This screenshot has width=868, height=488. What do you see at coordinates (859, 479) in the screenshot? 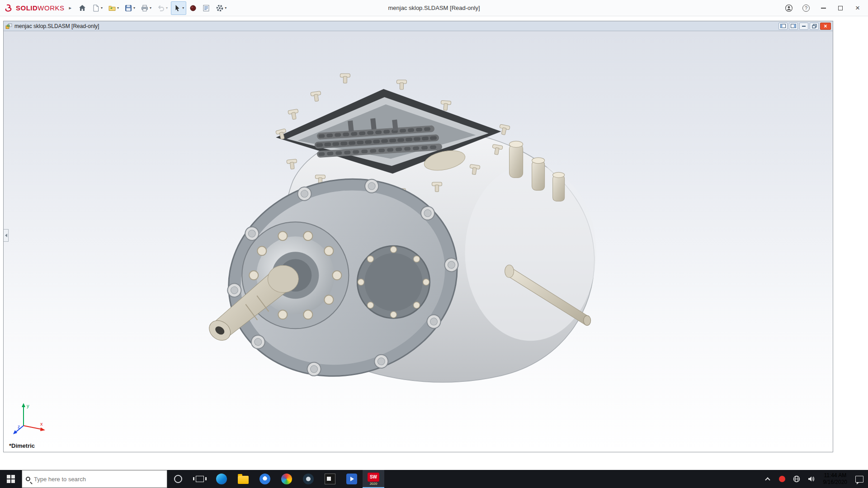
I see `action-center-button` at bounding box center [859, 479].